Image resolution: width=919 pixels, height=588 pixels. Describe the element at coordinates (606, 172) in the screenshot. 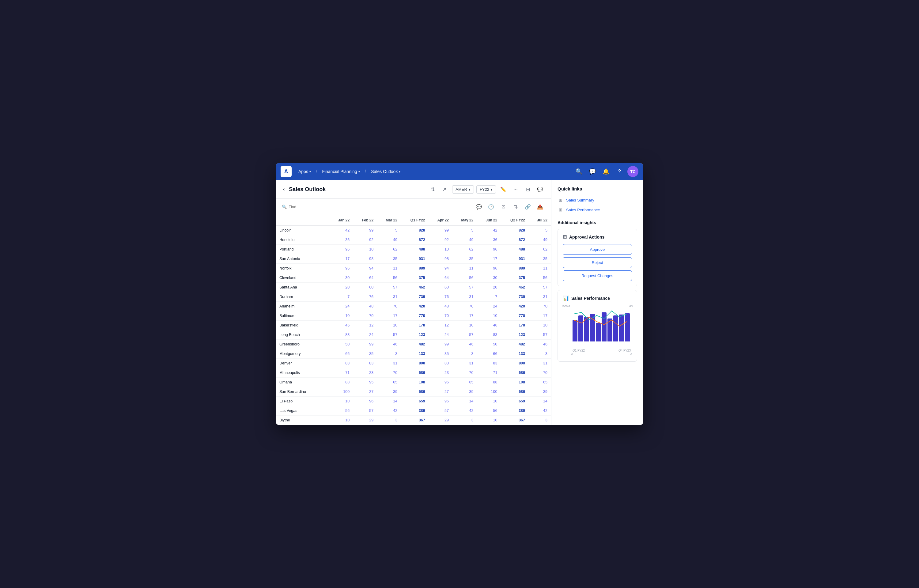

I see `bell-button: 🔔` at that location.